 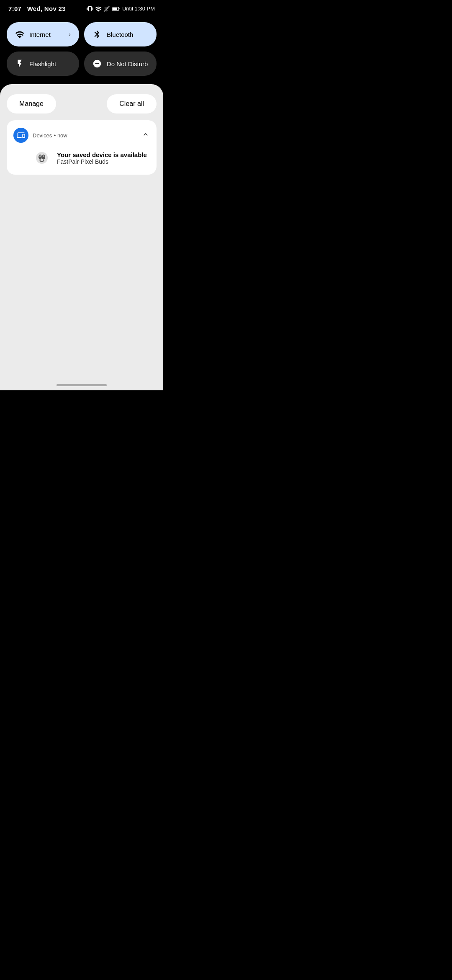 I want to click on devices-app-icon, so click(x=21, y=135).